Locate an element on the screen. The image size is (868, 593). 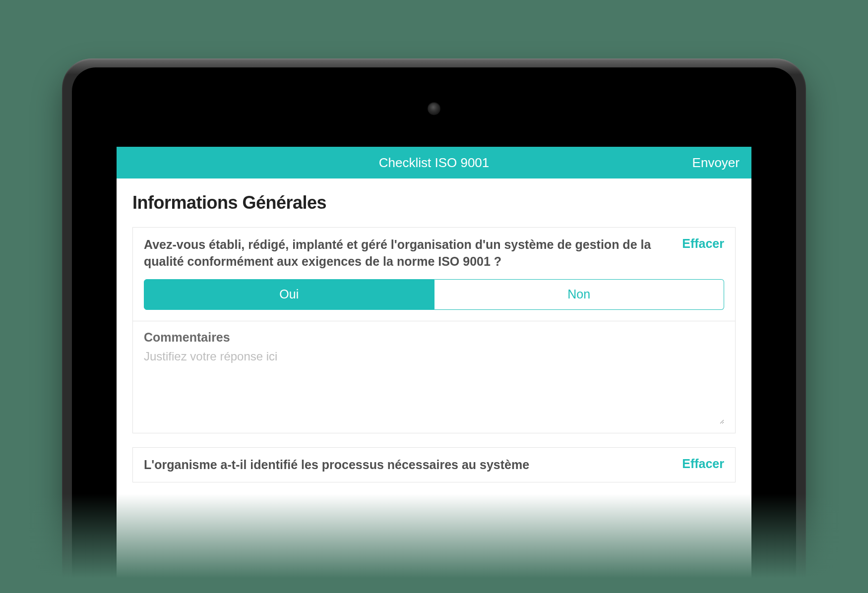
yes-no-toggle: Oui Non is located at coordinates (434, 300).